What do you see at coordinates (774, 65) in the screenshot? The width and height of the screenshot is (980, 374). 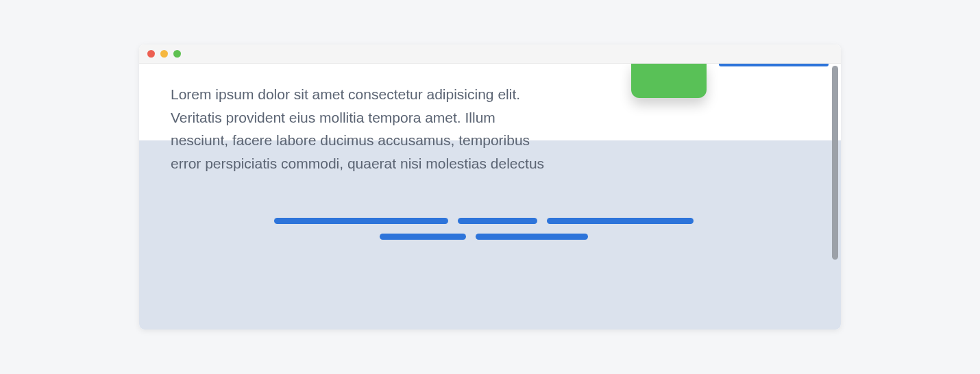 I see `header-accent-bar` at bounding box center [774, 65].